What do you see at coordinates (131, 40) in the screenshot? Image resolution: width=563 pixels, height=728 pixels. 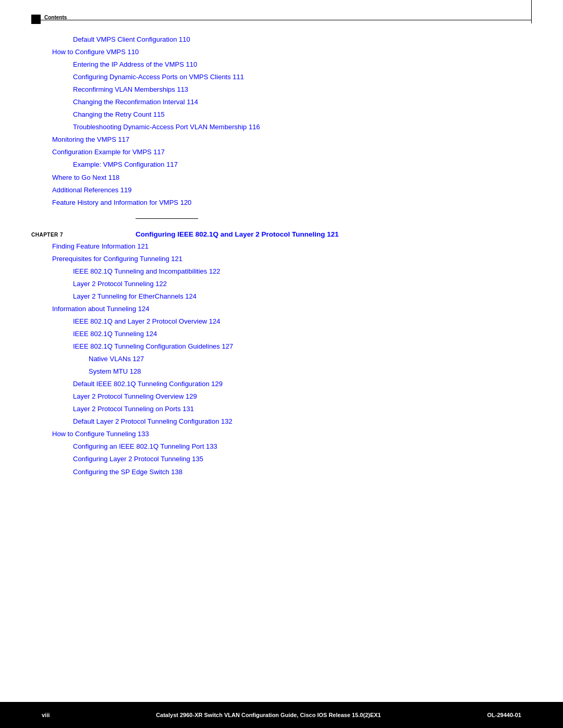 I see `toc-item-label: Default VMPS Client Configuration 110` at bounding box center [131, 40].